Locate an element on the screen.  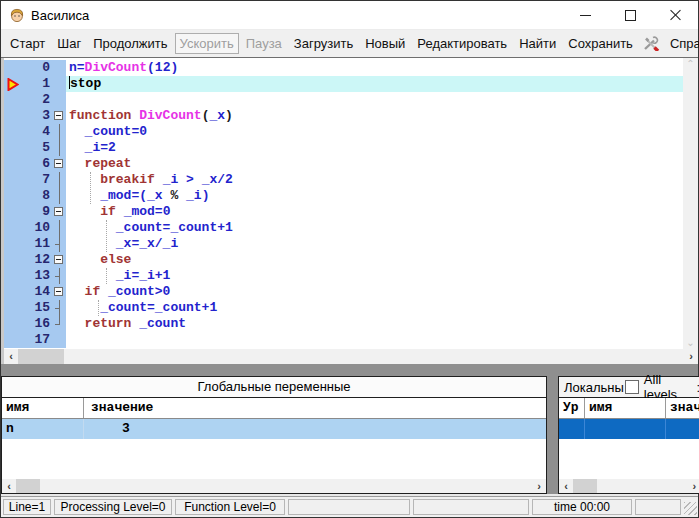
code-token: return is located at coordinates (112, 324).